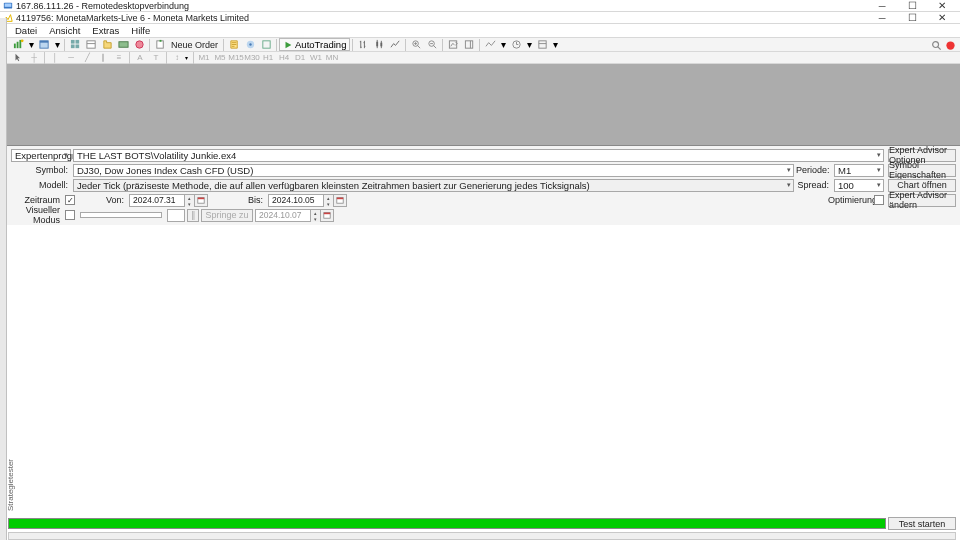  What do you see at coordinates (879, 200) in the screenshot?
I see `optim-checkbox` at bounding box center [879, 200].